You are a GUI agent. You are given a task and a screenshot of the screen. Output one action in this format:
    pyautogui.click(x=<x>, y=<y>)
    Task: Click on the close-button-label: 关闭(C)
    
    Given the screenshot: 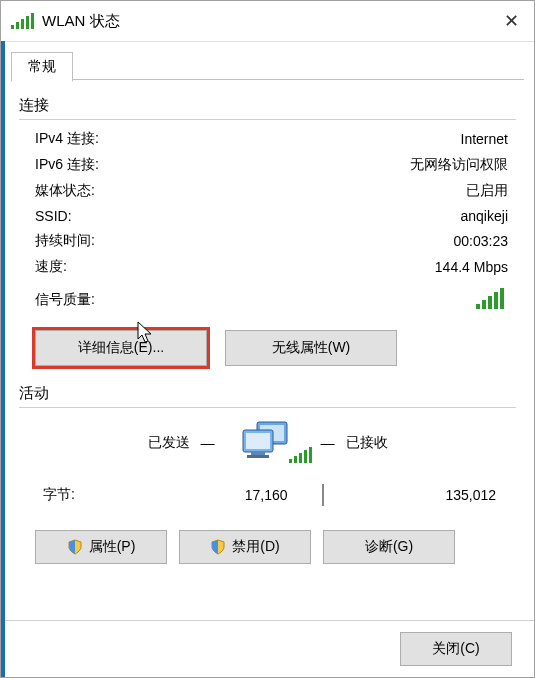 What is the action you would take?
    pyautogui.click(x=456, y=649)
    